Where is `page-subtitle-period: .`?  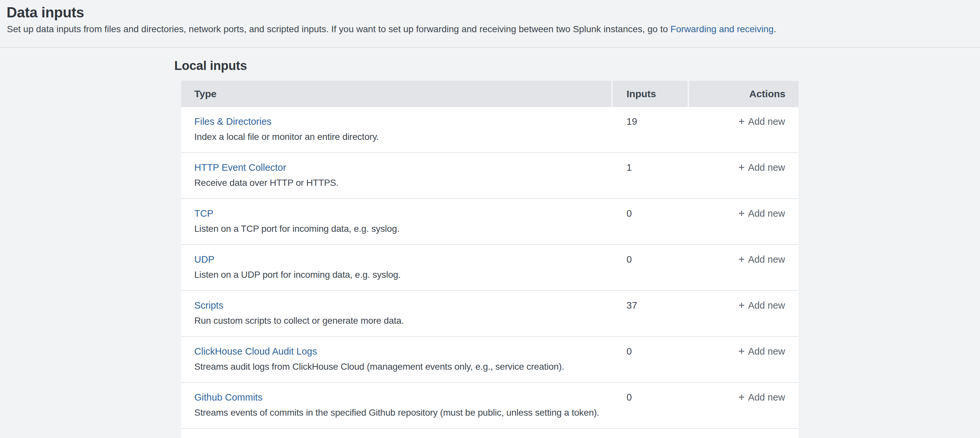 page-subtitle-period: . is located at coordinates (775, 29).